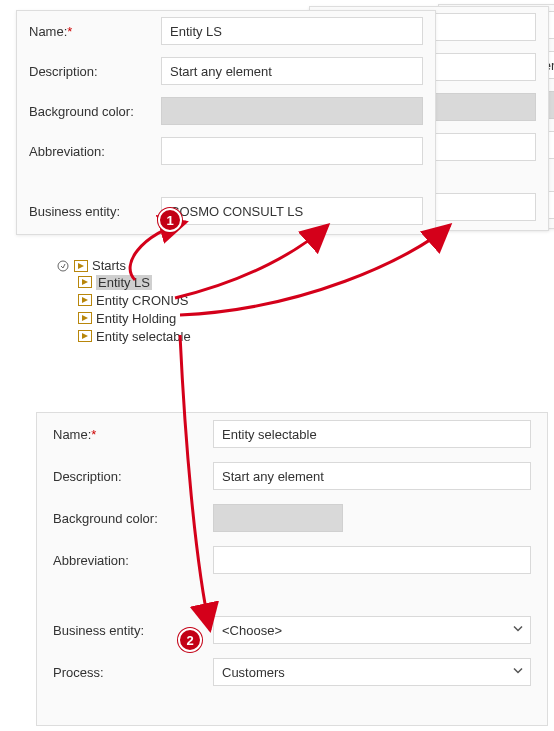  Describe the element at coordinates (170, 220) in the screenshot. I see `callout-badge-1: 1` at that location.